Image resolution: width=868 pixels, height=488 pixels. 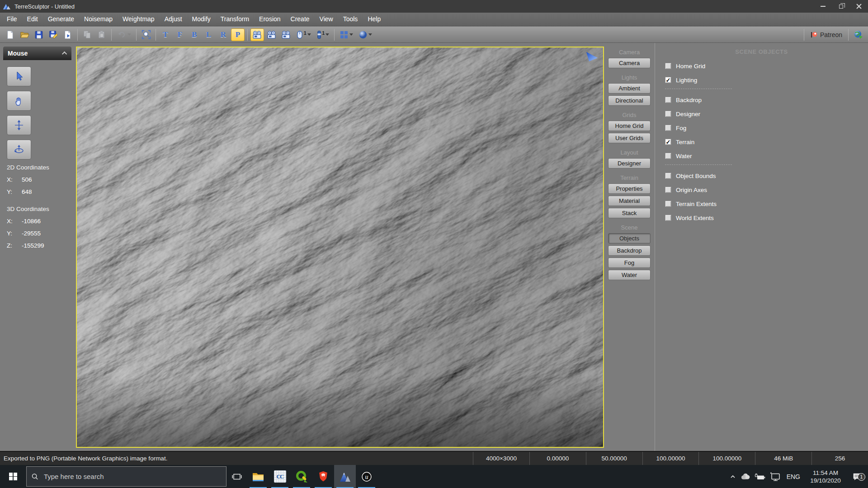 I want to click on designer-checkbox, so click(x=668, y=114).